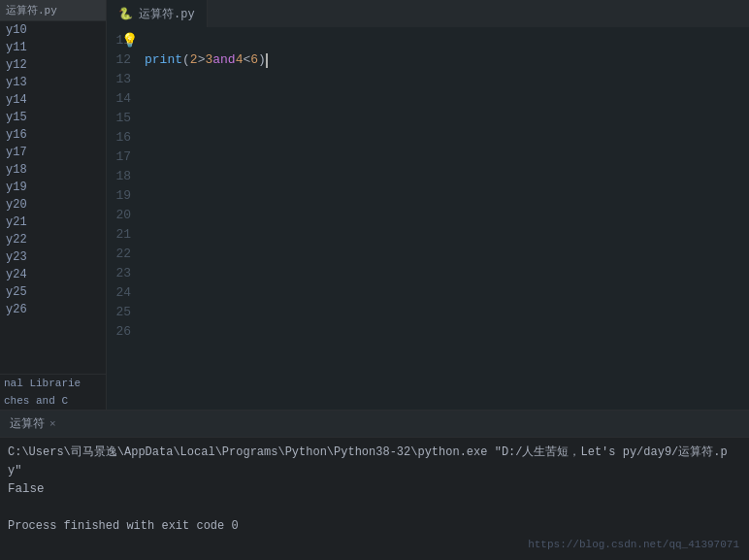 Image resolution: width=749 pixels, height=560 pixels. Describe the element at coordinates (124, 220) in the screenshot. I see `line-numbers: 11121314151617181920212223242526` at that location.